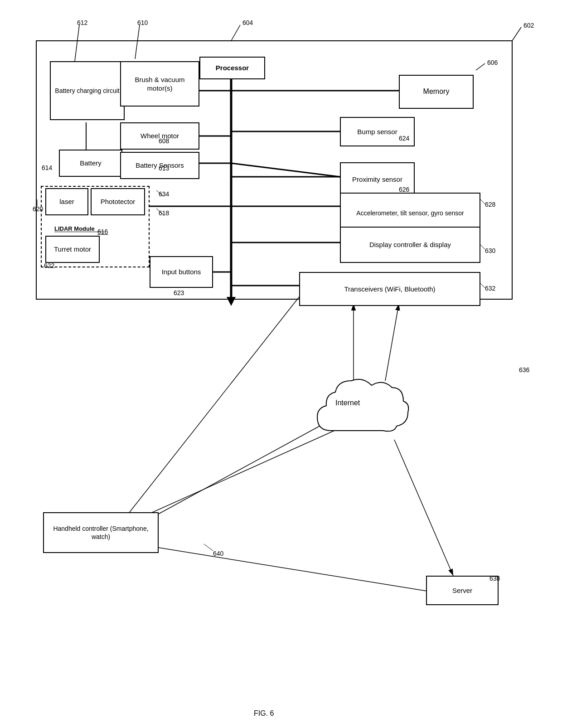 The image size is (562, 728). Describe the element at coordinates (164, 194) in the screenshot. I see `ref-634: 634` at that location.